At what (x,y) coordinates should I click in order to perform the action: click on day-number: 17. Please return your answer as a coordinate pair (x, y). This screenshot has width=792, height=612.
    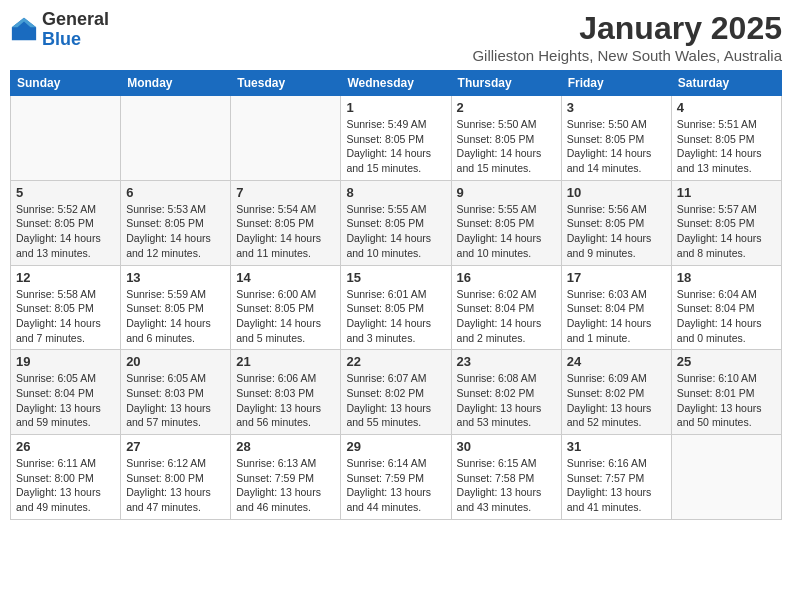
    Looking at the image, I should click on (616, 278).